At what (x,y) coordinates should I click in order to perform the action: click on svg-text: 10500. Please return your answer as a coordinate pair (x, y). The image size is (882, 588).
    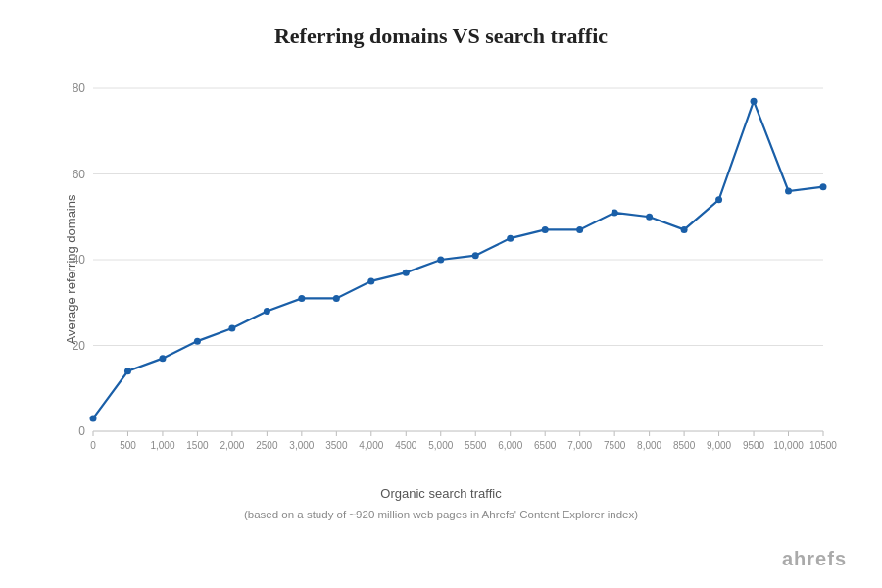
    Looking at the image, I should click on (823, 445).